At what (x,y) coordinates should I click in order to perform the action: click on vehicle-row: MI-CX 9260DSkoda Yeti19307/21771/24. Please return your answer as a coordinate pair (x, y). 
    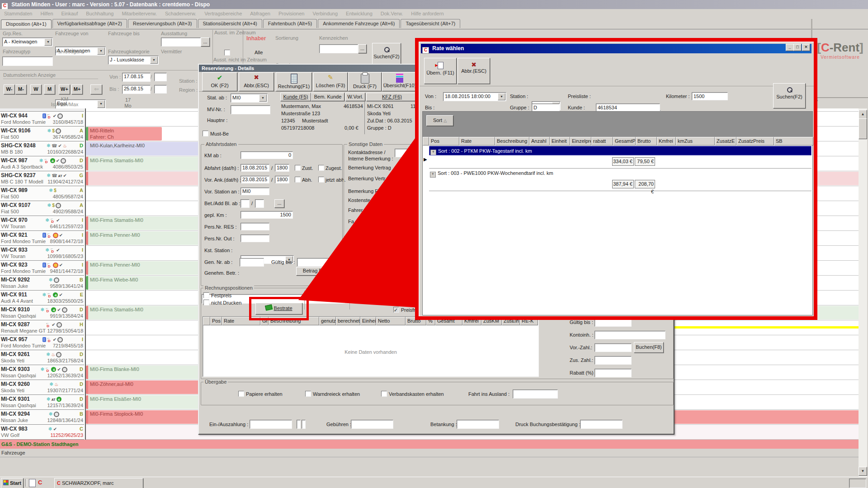
    Looking at the image, I should click on (42, 388).